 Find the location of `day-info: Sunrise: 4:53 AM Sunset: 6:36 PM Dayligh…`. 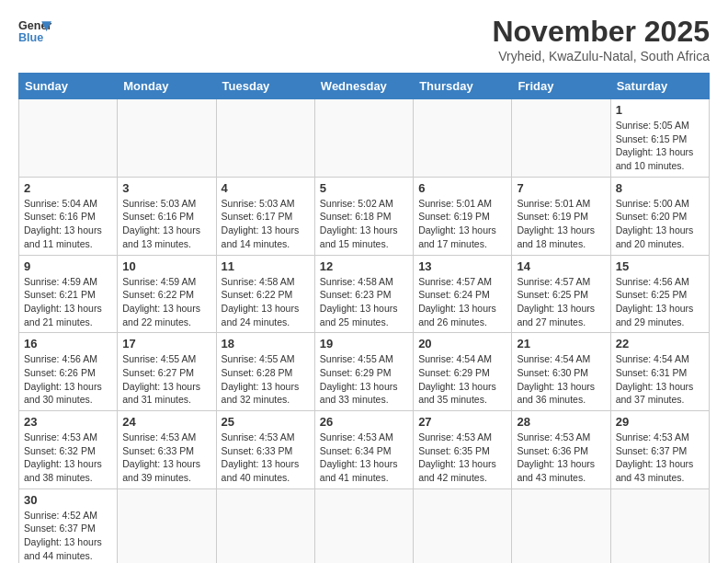

day-info: Sunrise: 4:53 AM Sunset: 6:36 PM Dayligh… is located at coordinates (561, 458).